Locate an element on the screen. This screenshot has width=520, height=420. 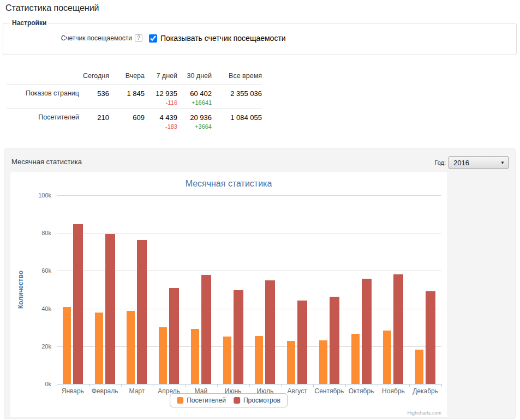
x-axis-category-label: Сентябрь is located at coordinates (330, 391).